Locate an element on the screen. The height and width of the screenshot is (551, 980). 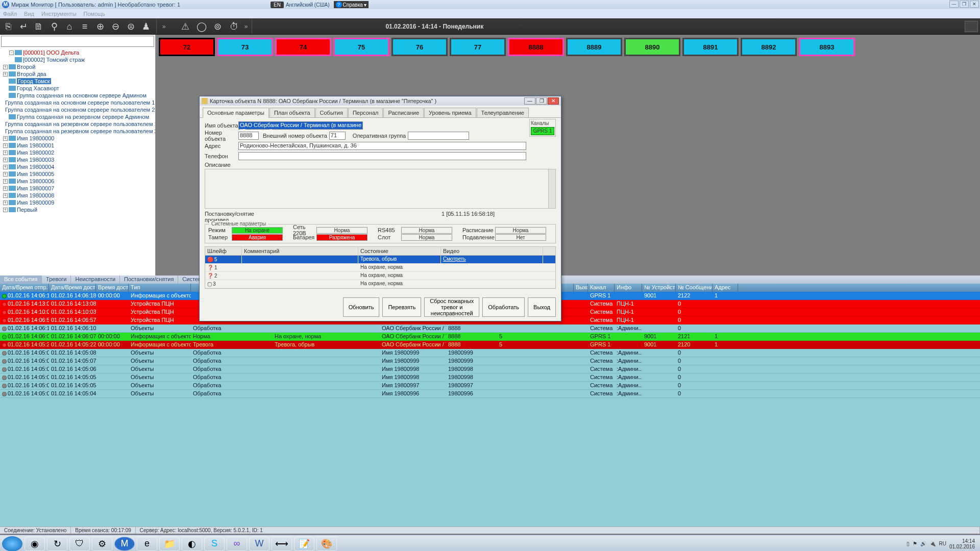
event-col-header: Время достав. is located at coordinates (112, 288).